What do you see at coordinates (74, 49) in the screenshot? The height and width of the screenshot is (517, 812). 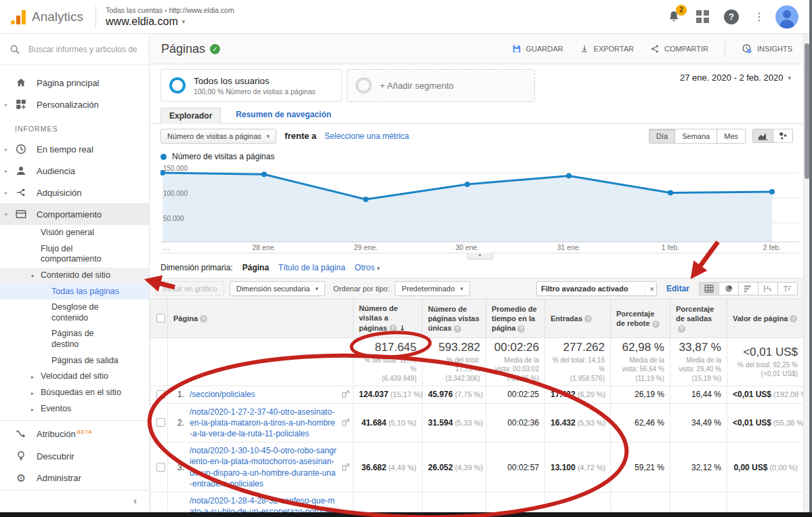 I see `sidebar-search` at bounding box center [74, 49].